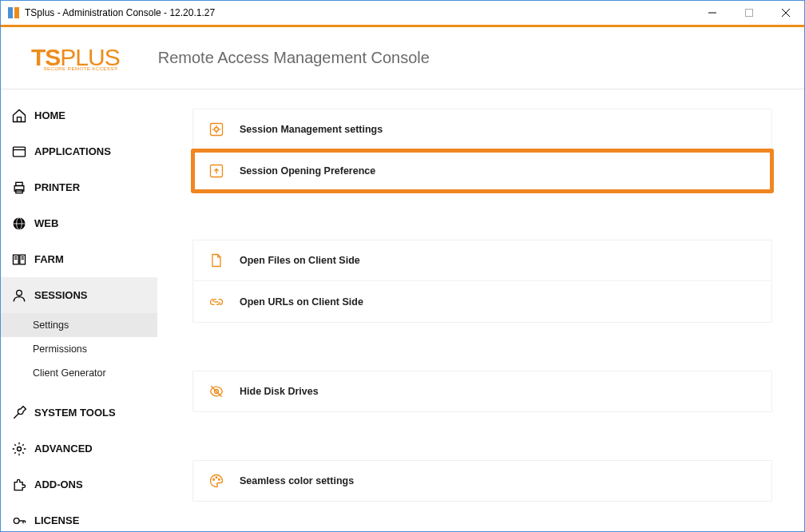 The width and height of the screenshot is (805, 532). I want to click on sidebar-item-home: HOME, so click(79, 115).